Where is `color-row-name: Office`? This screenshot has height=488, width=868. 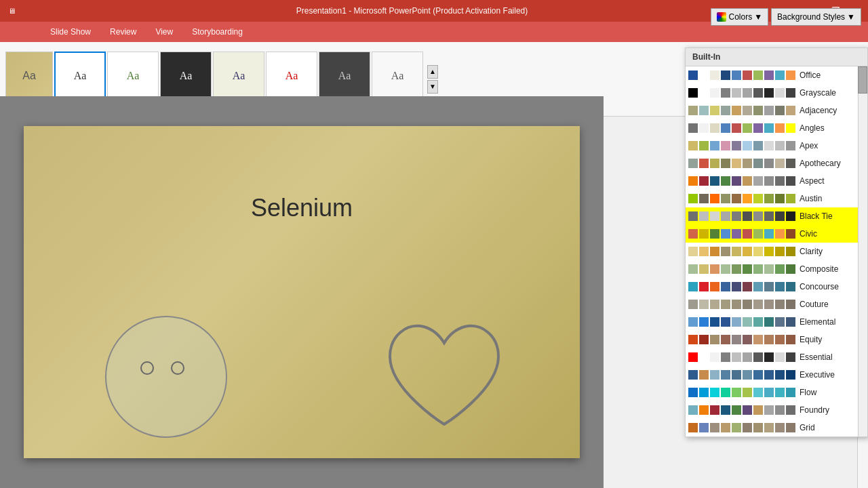
color-row-name: Office is located at coordinates (832, 75).